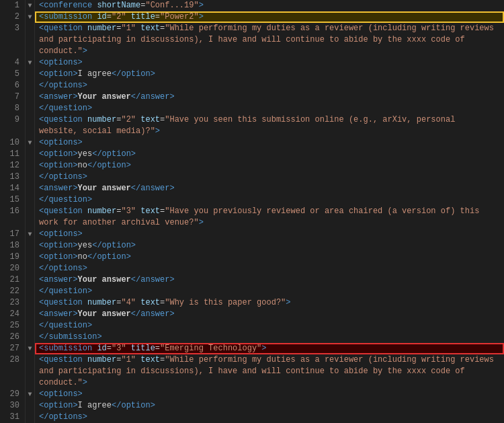 This screenshot has width=504, height=423. I want to click on line-number: 16, so click(12, 211).